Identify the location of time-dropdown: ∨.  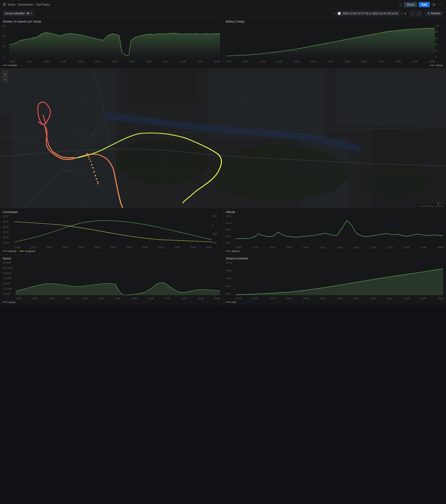
(405, 13).